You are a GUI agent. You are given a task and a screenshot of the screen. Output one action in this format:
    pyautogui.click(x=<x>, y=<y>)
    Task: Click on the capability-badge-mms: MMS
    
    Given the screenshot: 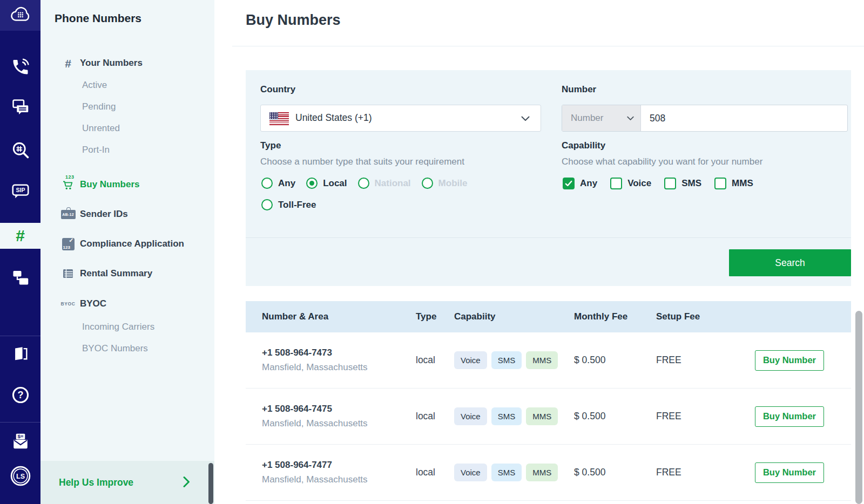 What is the action you would take?
    pyautogui.click(x=542, y=417)
    